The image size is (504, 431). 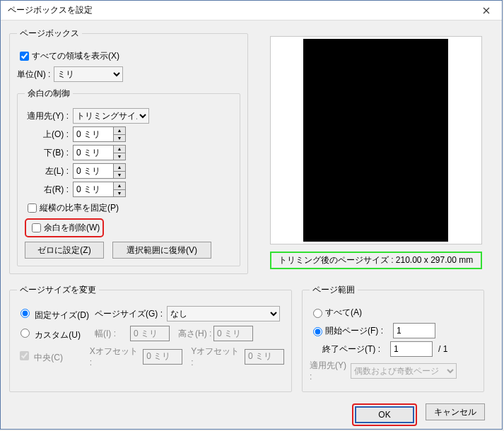 I want to click on top-spinner: ▲▼, so click(x=99, y=134).